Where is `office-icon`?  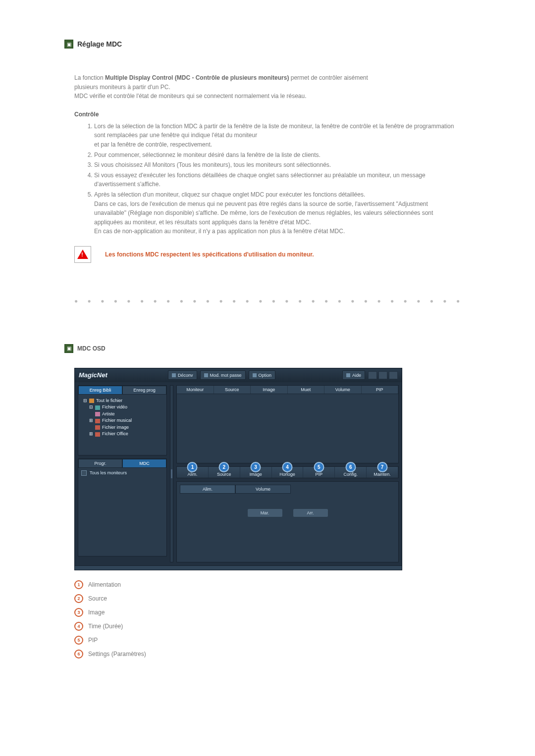
office-icon is located at coordinates (98, 435).